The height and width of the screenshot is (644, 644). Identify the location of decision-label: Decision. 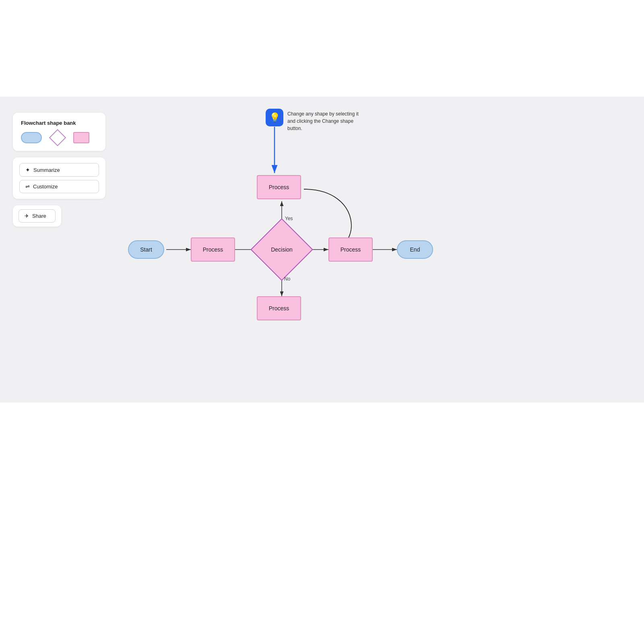
(282, 250).